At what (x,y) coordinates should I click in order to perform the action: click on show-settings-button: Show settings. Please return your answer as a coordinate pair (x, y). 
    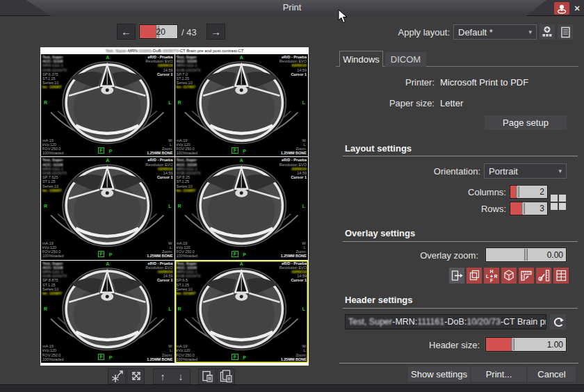
    Looking at the image, I should click on (439, 374).